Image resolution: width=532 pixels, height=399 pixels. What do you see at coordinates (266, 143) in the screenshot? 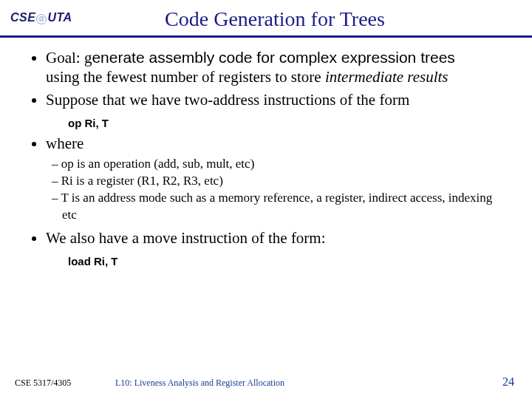
I see `bullet-list-2: where` at bounding box center [266, 143].